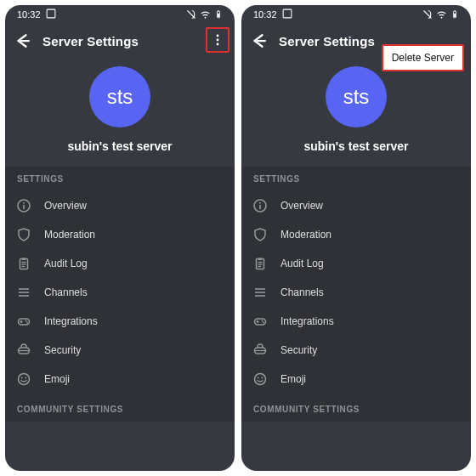 This screenshot has height=476, width=476. I want to click on delete-server-menu-item: Delete Server, so click(423, 58).